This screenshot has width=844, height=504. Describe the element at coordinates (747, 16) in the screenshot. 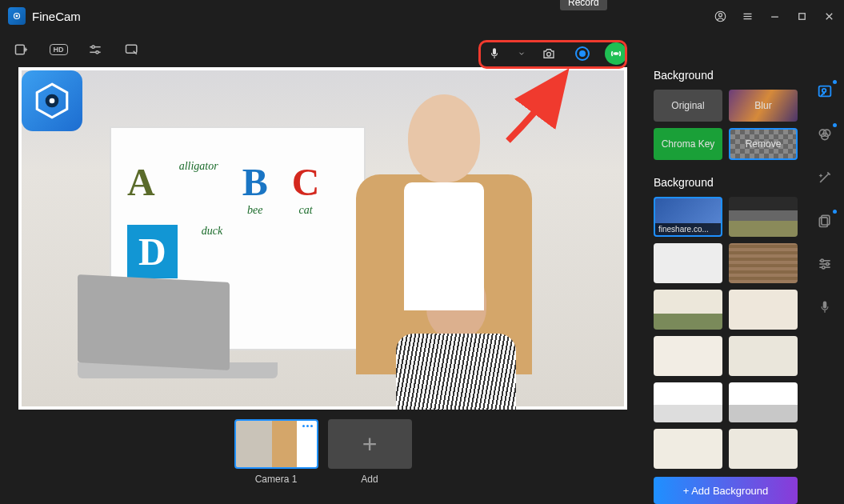

I see `menu-icon` at that location.